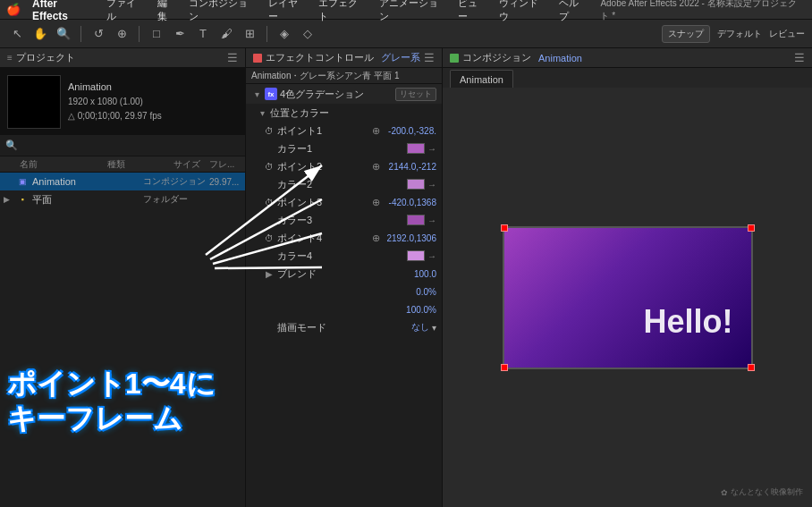 This screenshot has height=507, width=812. I want to click on effect-row-color1: カラー1 →, so click(343, 148).